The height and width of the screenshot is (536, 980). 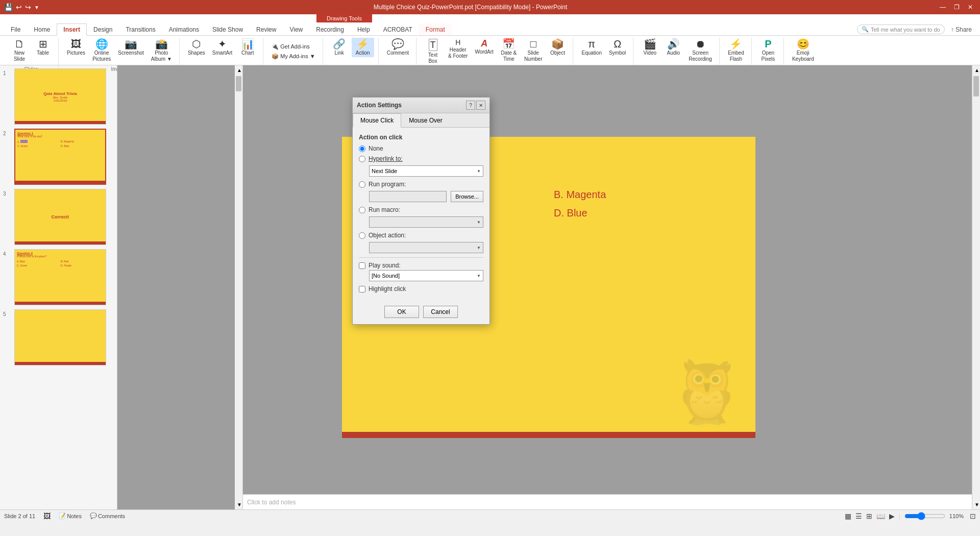 I want to click on play-sound-checkbox, so click(x=362, y=265).